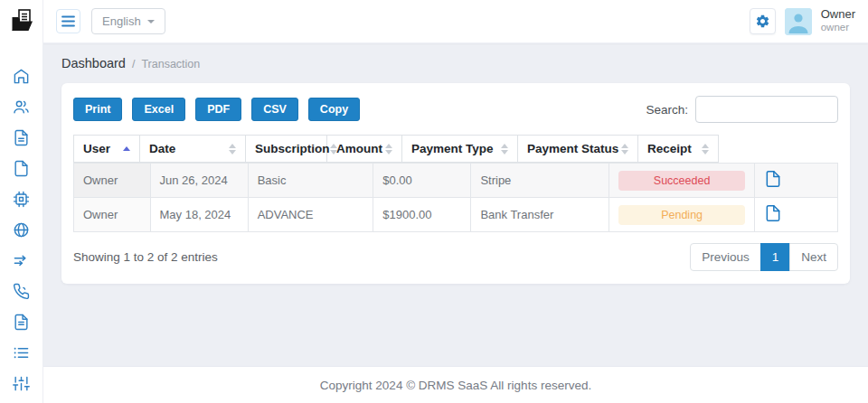  I want to click on navbar-right: Owner owner, so click(803, 22).